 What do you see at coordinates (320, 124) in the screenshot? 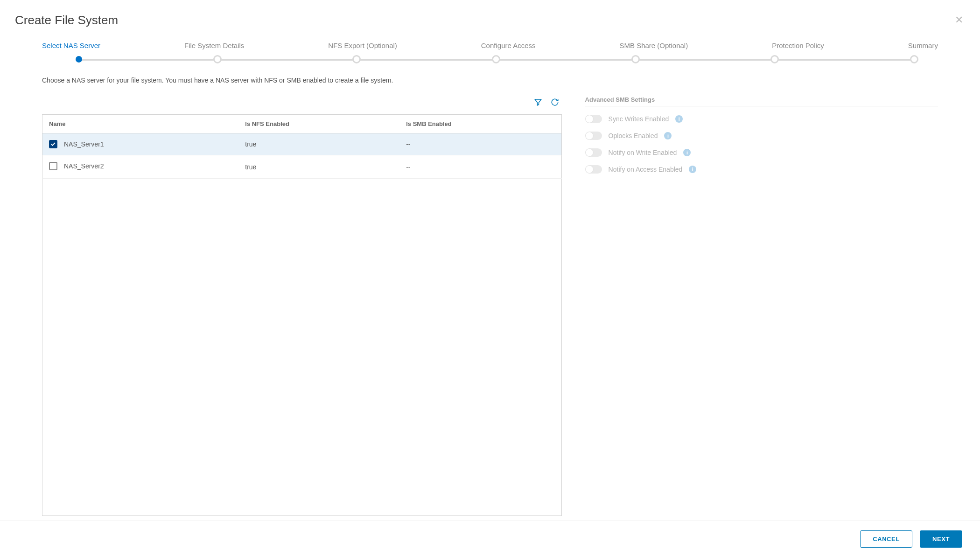
I see `col-nfs: Is NFS Enabled` at bounding box center [320, 124].